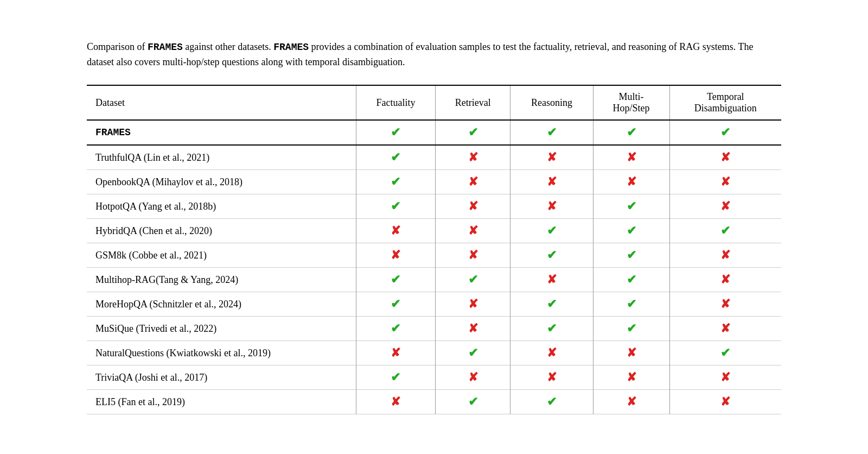 The height and width of the screenshot is (454, 868). I want to click on dataset-name: GSM8k (Cobbe et al., 2021), so click(221, 255).